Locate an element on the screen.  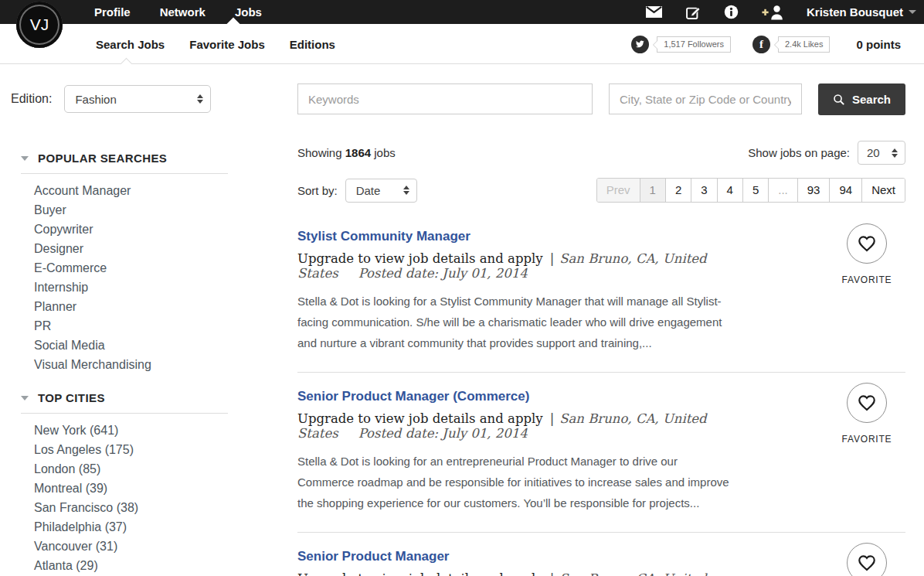
location-input is located at coordinates (705, 99).